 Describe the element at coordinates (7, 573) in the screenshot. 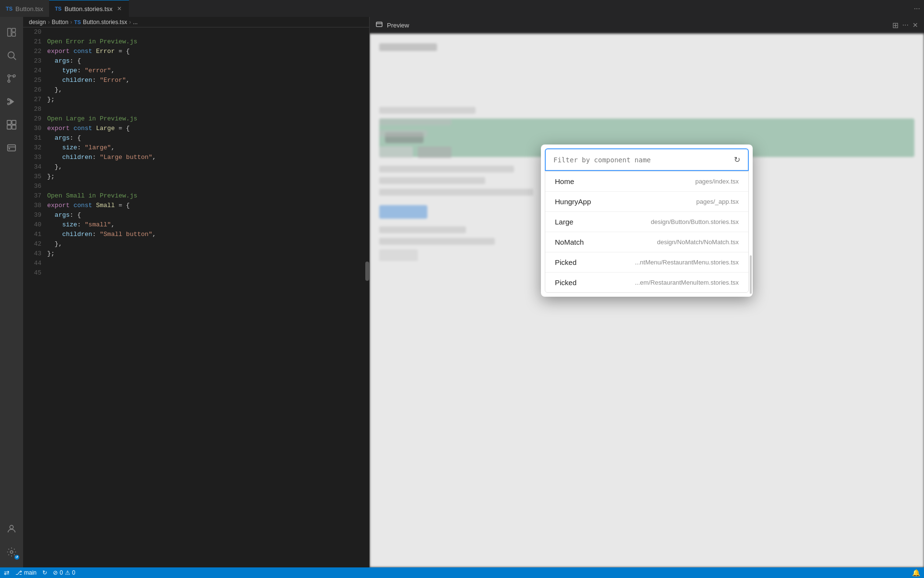

I see `status-remote: ⇄` at that location.